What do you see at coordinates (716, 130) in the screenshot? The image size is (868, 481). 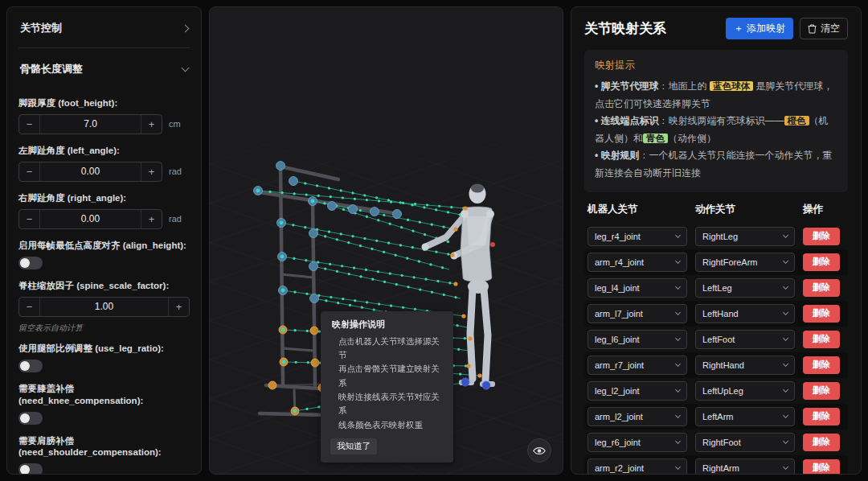 I see `tip-endpoint-markers: • 连线端点标识：映射线两端有亮球标识——橙色（机器人侧）和青色（动作侧）` at bounding box center [716, 130].